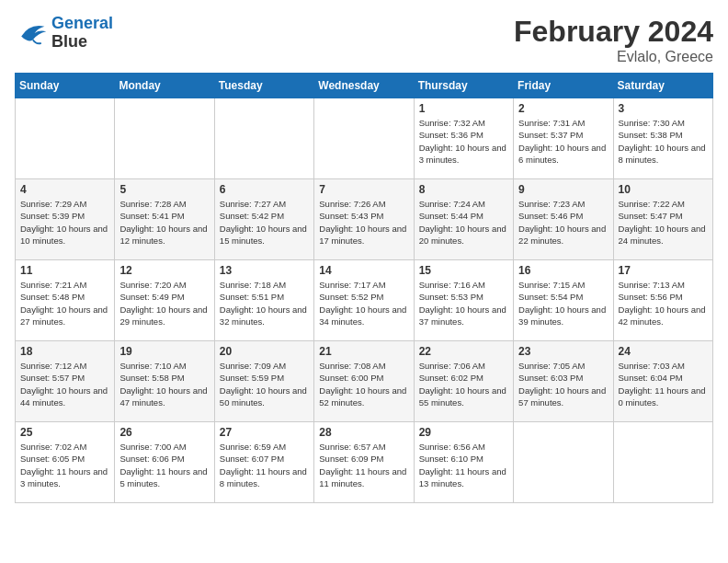 This screenshot has height=563, width=728. Describe the element at coordinates (364, 382) in the screenshot. I see `calendar-cell: 21Sunrise: 7:08 AM Sunset: 6:00 PM Dayli…` at that location.